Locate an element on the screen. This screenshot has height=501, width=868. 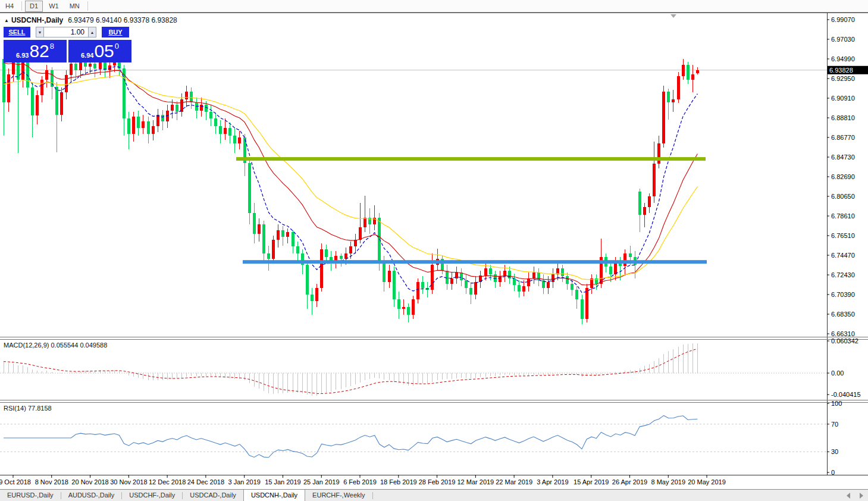
chevron-down-icon: ▼ is located at coordinates (40, 32).